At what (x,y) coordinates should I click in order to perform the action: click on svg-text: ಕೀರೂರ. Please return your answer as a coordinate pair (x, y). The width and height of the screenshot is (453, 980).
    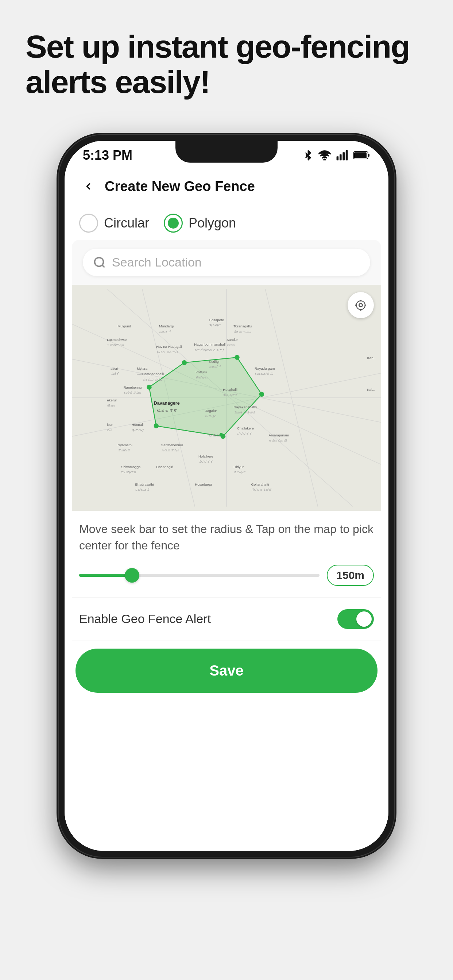
    Looking at the image, I should click on (112, 406).